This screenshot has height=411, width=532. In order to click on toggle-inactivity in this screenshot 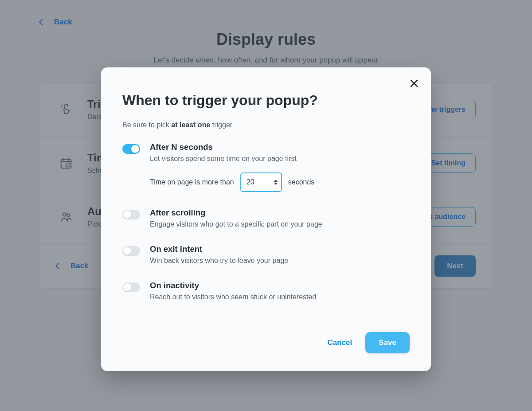, I will do `click(131, 287)`.